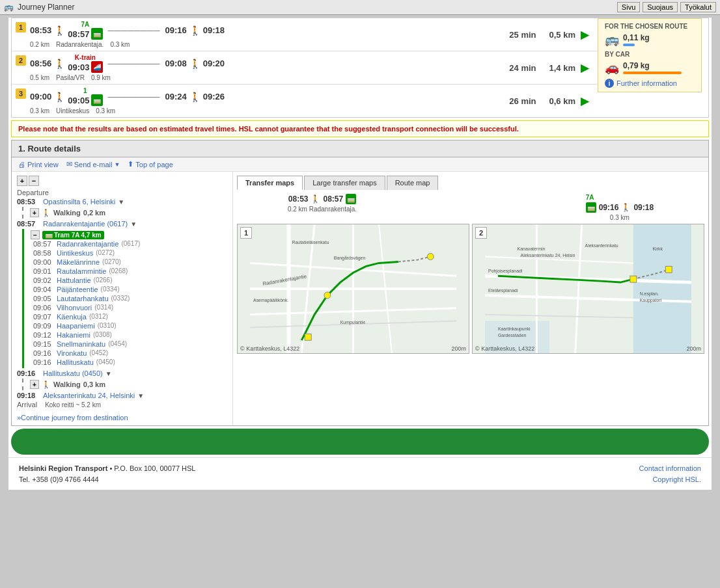  Describe the element at coordinates (134, 64) in the screenshot. I see `bar-2: ————————` at that location.